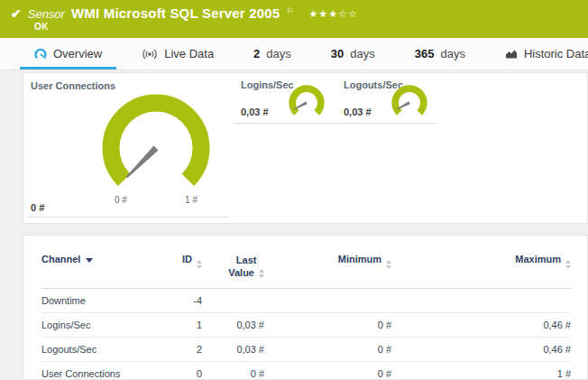 The image size is (588, 380). What do you see at coordinates (482, 269) in the screenshot?
I see `column-header-maximum: Maximum` at bounding box center [482, 269].